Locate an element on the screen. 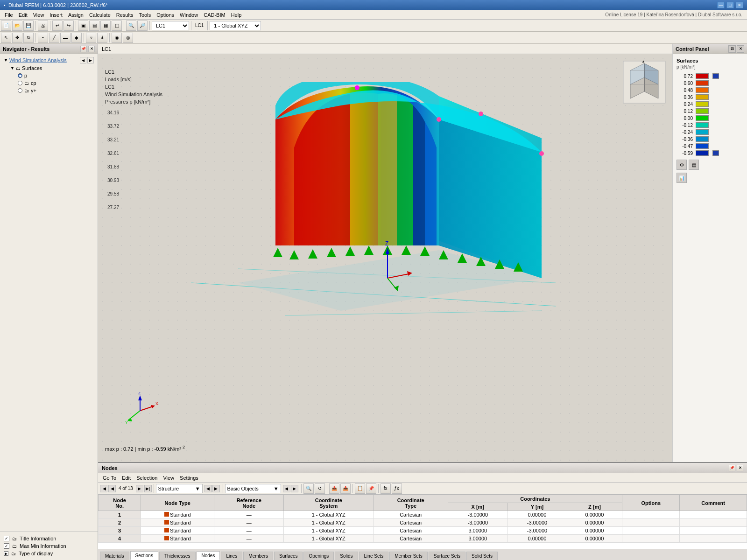  table-row: 4 Standard — 1 - Global XYZ Cartesian 3.… is located at coordinates (423, 539).